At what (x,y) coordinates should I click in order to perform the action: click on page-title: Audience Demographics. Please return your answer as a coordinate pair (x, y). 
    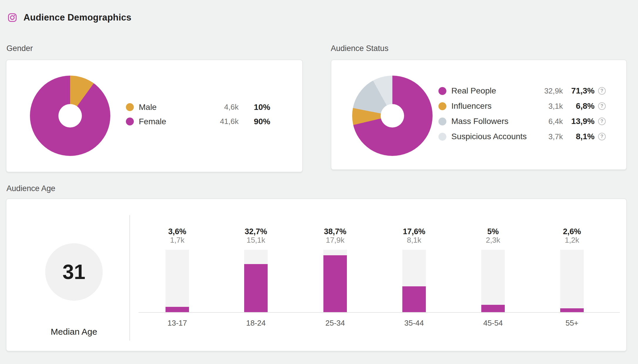
    Looking at the image, I should click on (77, 18).